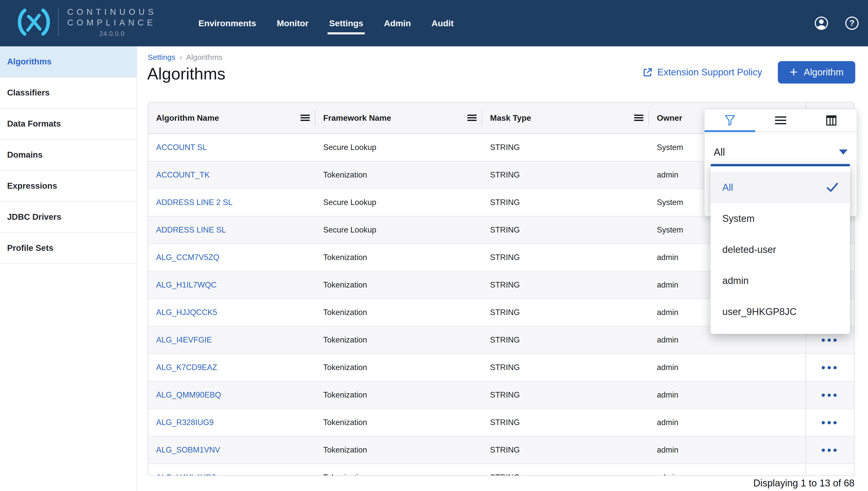  What do you see at coordinates (185, 57) in the screenshot?
I see `breadcrumb: Settings › Algorithms` at bounding box center [185, 57].